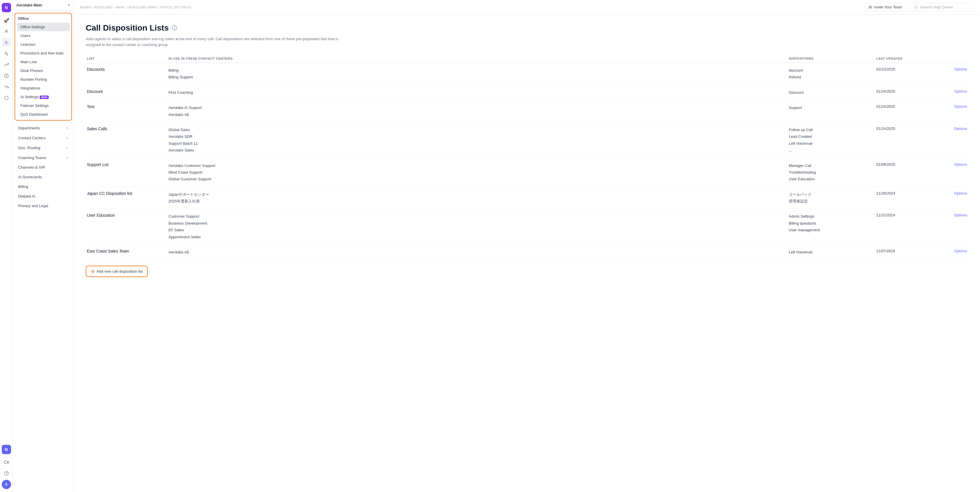  What do you see at coordinates (126, 69) in the screenshot?
I see `list-name: Discounts` at bounding box center [126, 69].